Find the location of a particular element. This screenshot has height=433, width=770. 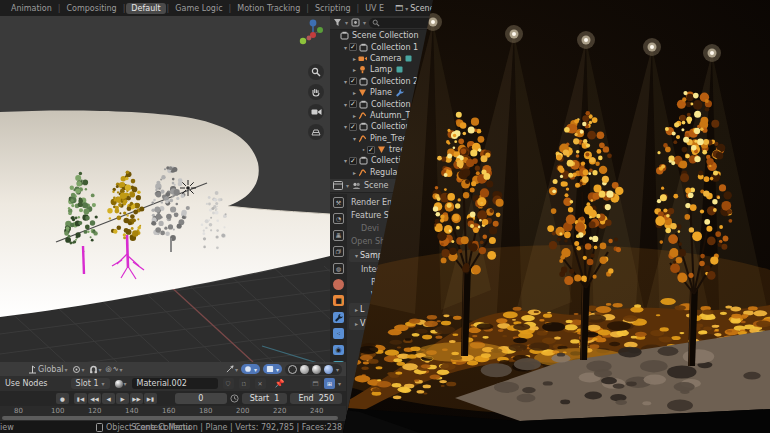

outliner-row-collection-1: ▾✓Collection 1 is located at coordinates (383, 46).